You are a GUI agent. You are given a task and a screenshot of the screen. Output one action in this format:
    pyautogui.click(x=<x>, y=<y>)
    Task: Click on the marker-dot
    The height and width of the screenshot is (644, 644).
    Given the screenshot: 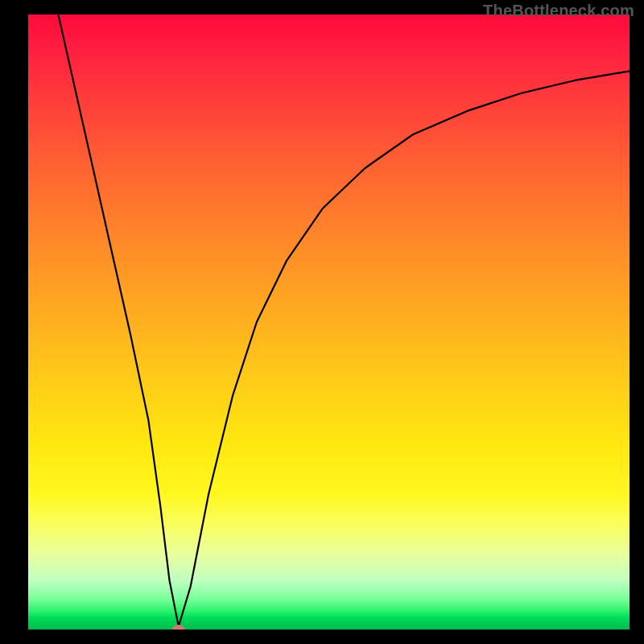 What is the action you would take?
    pyautogui.click(x=179, y=627)
    